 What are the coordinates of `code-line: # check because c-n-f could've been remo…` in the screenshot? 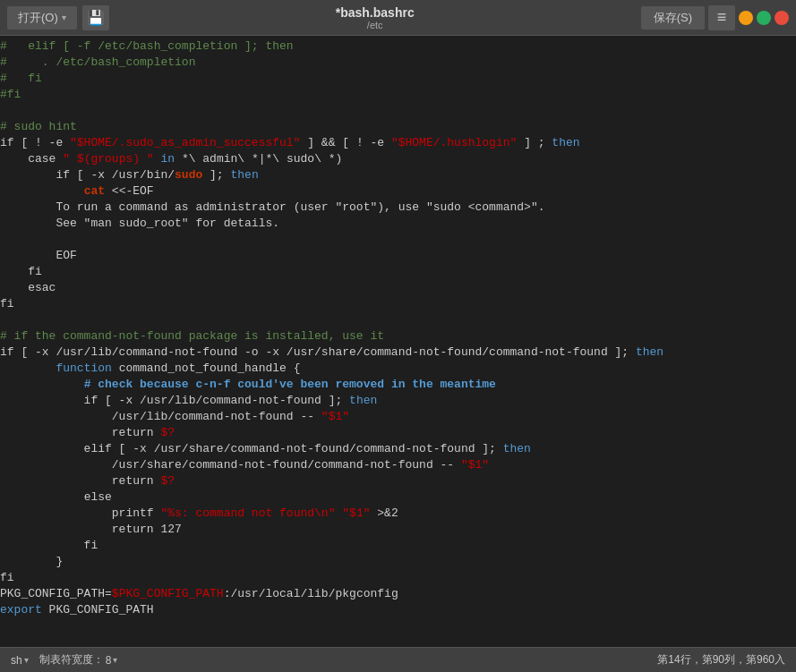 It's located at (398, 386).